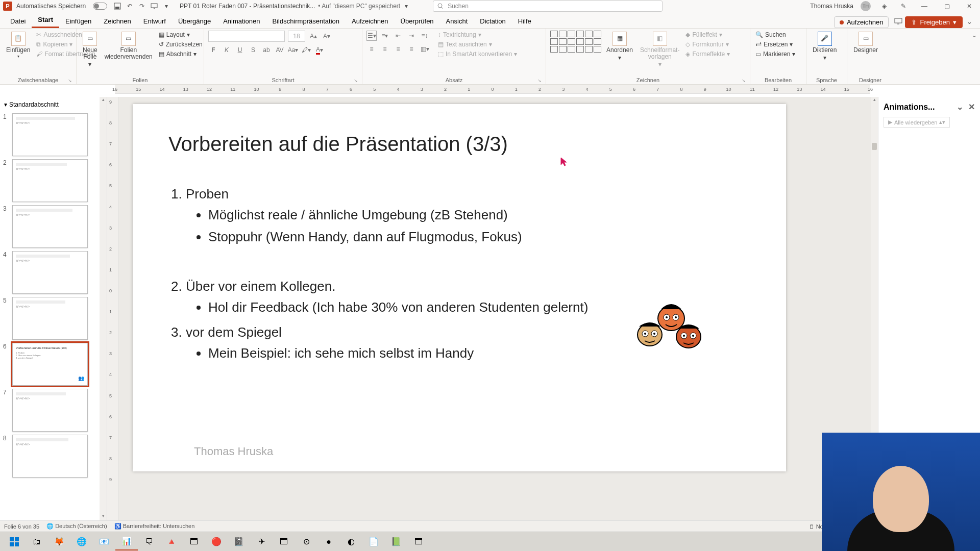 This screenshot has height=551, width=980. Describe the element at coordinates (969, 6) in the screenshot. I see `close-button: ✕` at that location.